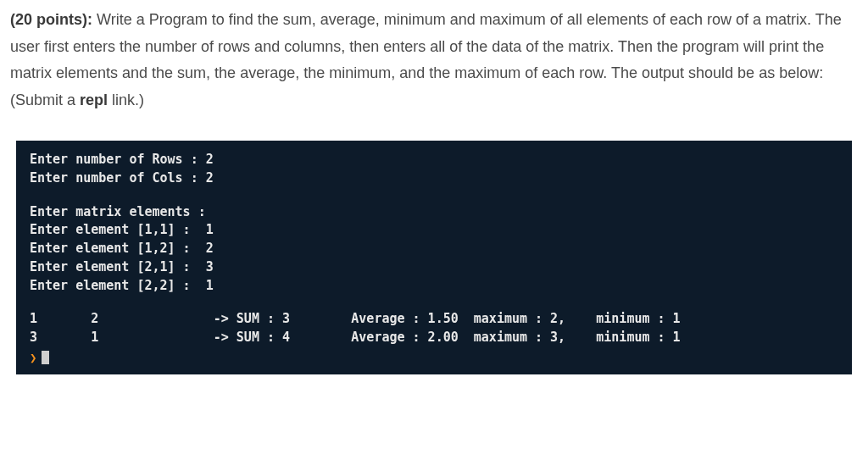  What do you see at coordinates (434, 249) in the screenshot?
I see `element-12: Enter element [1,2] : 2` at bounding box center [434, 249].